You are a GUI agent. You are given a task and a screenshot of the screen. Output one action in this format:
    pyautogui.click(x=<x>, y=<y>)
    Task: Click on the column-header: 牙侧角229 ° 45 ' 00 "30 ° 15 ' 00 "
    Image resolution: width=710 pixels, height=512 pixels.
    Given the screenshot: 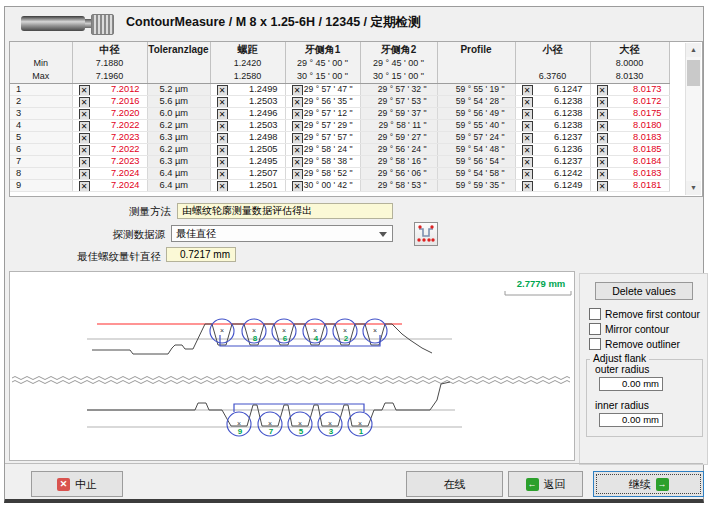 What is the action you would take?
    pyautogui.click(x=398, y=63)
    